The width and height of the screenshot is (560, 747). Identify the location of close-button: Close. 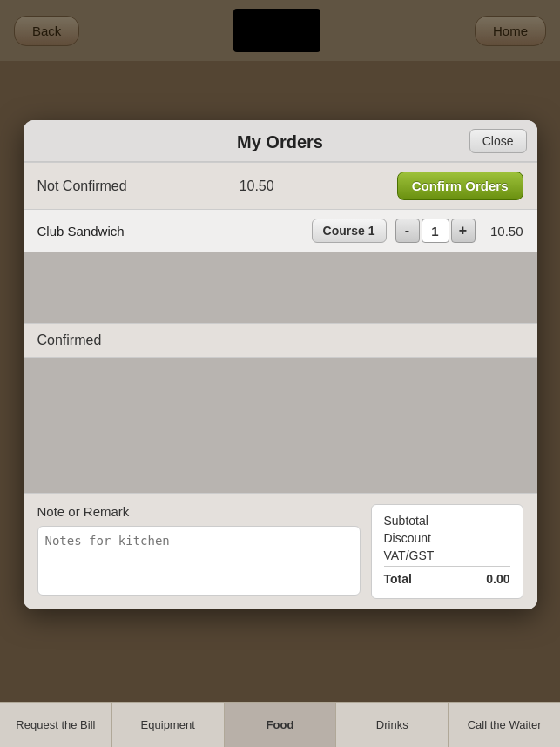
(498, 141).